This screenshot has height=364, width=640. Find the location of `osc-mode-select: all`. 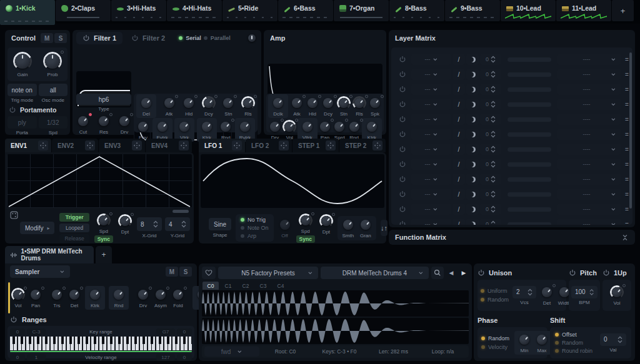

osc-mode-select: all is located at coordinates (54, 90).